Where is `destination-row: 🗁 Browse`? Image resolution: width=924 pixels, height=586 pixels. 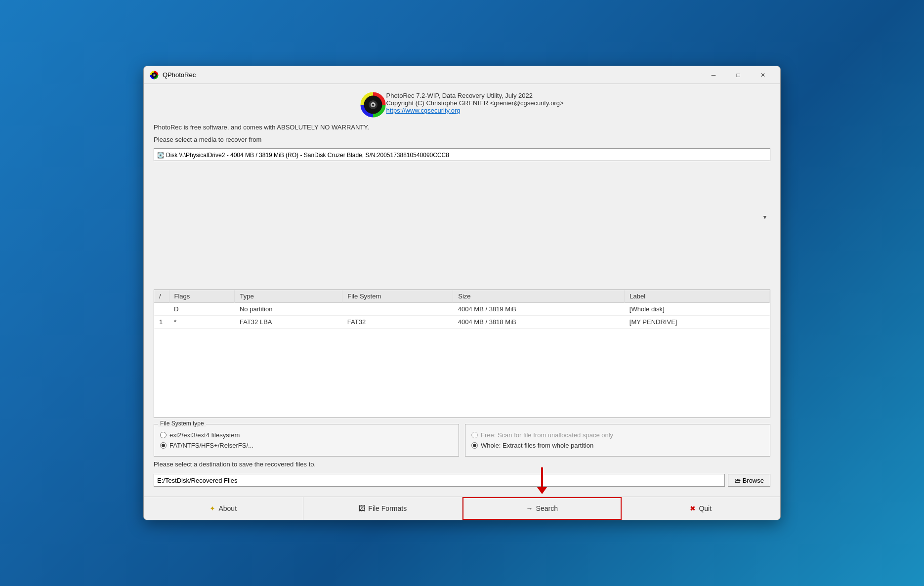
destination-row: 🗁 Browse is located at coordinates (462, 480).